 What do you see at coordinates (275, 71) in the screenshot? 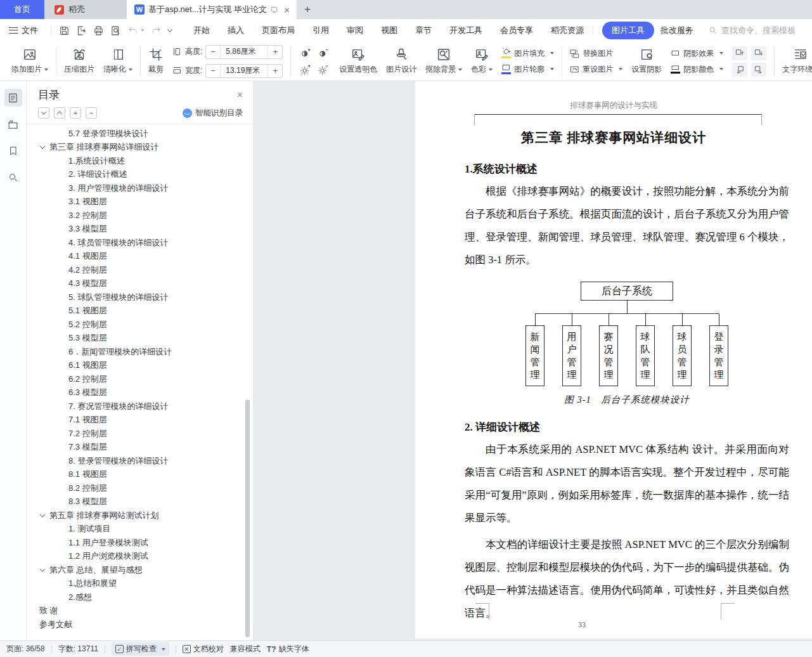
I see `width-increase-button: +` at bounding box center [275, 71].